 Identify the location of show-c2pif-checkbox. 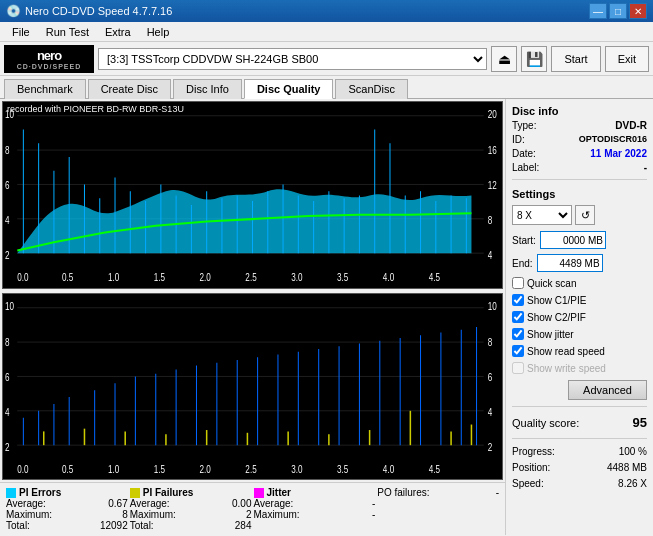
(518, 317).